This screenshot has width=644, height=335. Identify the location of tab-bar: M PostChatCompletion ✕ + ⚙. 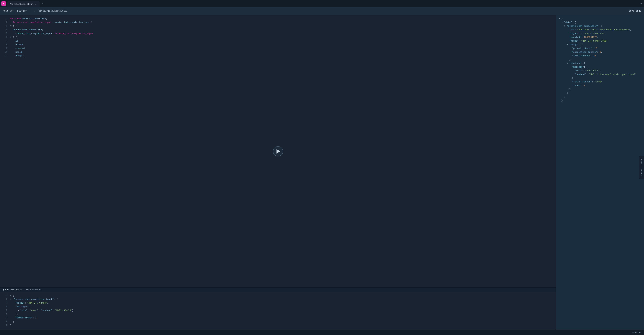
(322, 3).